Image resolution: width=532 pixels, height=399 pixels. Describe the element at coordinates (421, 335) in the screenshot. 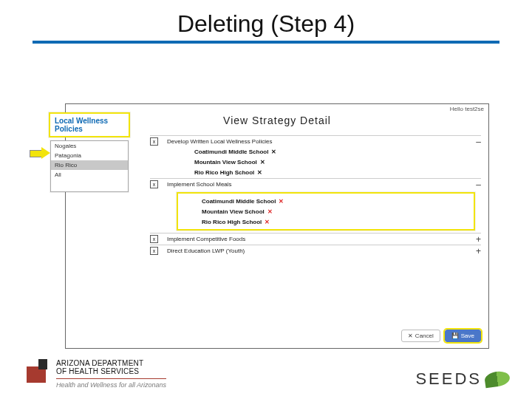

I see `cancel-button: ✕Cancel` at that location.